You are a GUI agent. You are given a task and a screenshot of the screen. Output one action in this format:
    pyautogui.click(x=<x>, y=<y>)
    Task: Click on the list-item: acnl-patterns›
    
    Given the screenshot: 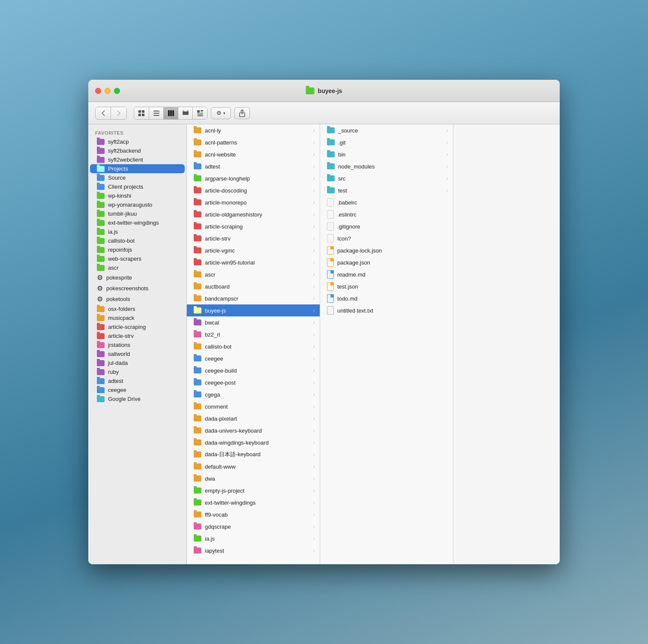 What is the action you would take?
    pyautogui.click(x=253, y=142)
    